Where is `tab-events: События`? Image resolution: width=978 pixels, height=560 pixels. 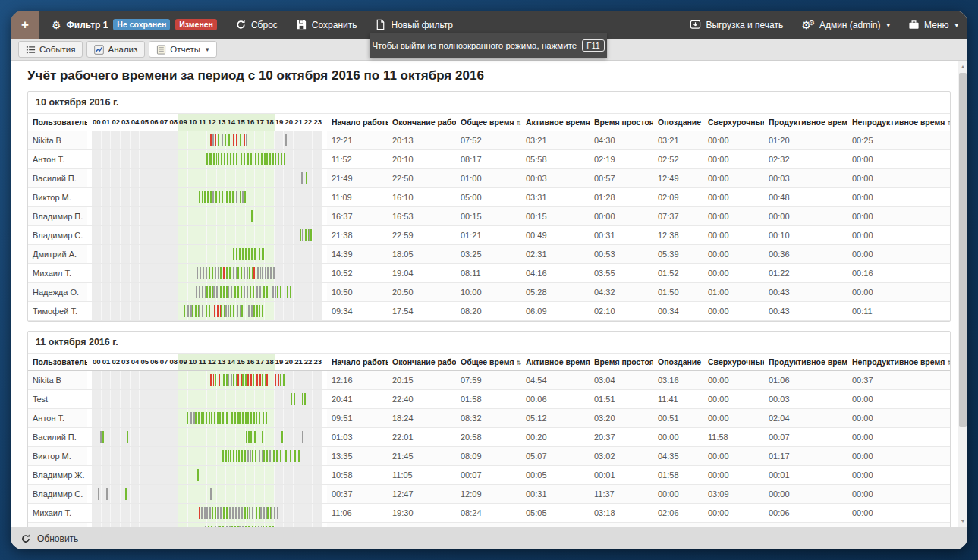 tab-events: События is located at coordinates (50, 49).